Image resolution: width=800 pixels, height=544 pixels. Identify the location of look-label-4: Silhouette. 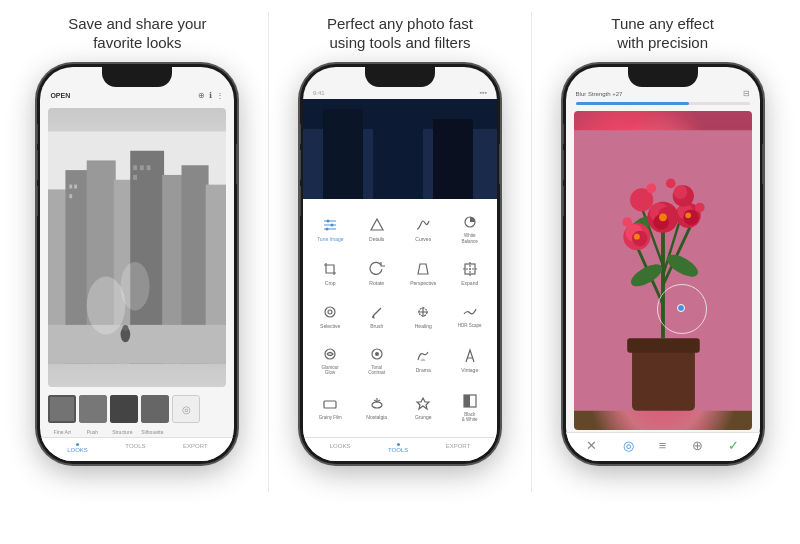
(152, 432).